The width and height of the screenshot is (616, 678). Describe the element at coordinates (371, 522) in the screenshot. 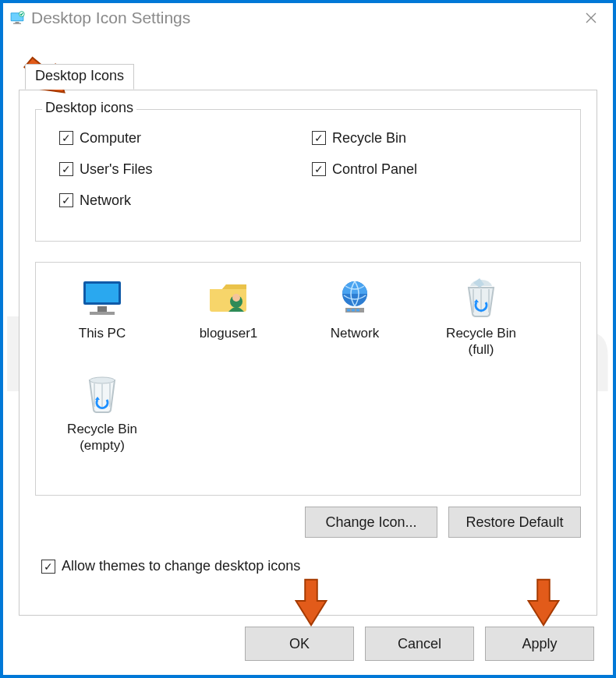

I see `change-icon-button: Change Icon...` at that location.